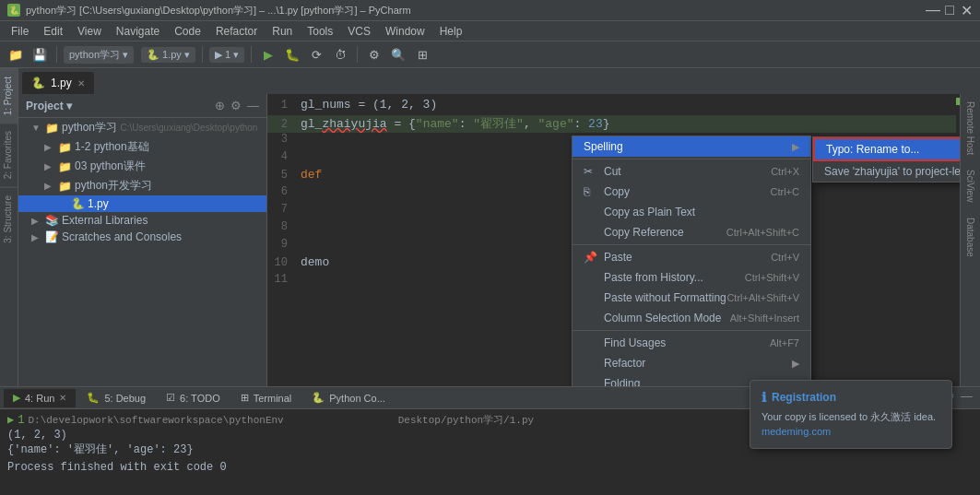 The height and width of the screenshot is (495, 980). What do you see at coordinates (9, 155) in the screenshot?
I see `tab-favorites: 2: Favorites` at bounding box center [9, 155].